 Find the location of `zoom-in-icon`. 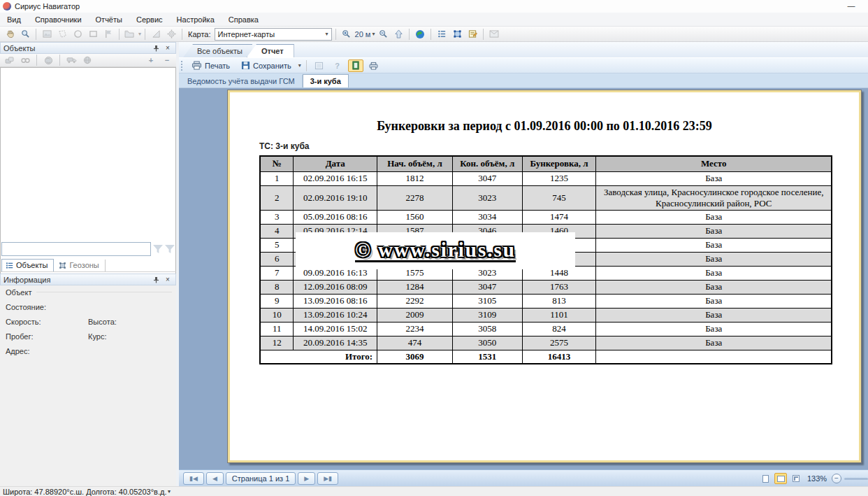

zoom-in-icon is located at coordinates (347, 34).